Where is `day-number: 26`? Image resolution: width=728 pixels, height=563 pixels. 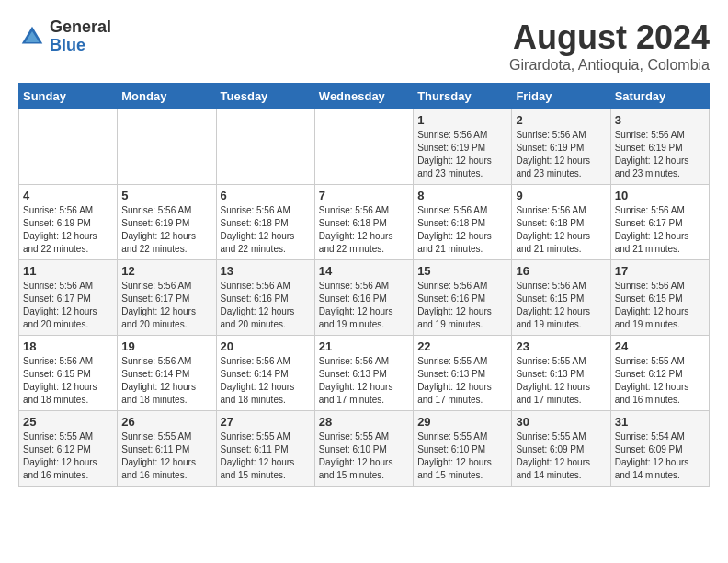 day-number: 26 is located at coordinates (166, 421).